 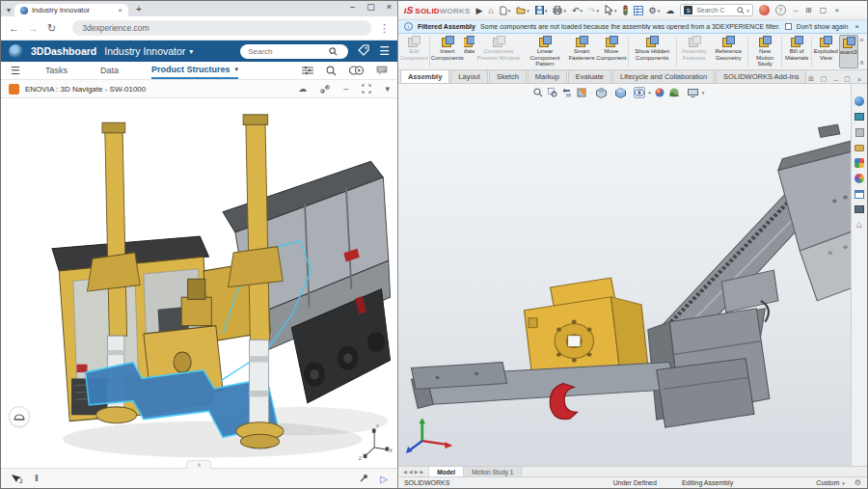 What do you see at coordinates (715, 10) in the screenshot?
I see `command-search-input` at bounding box center [715, 10].